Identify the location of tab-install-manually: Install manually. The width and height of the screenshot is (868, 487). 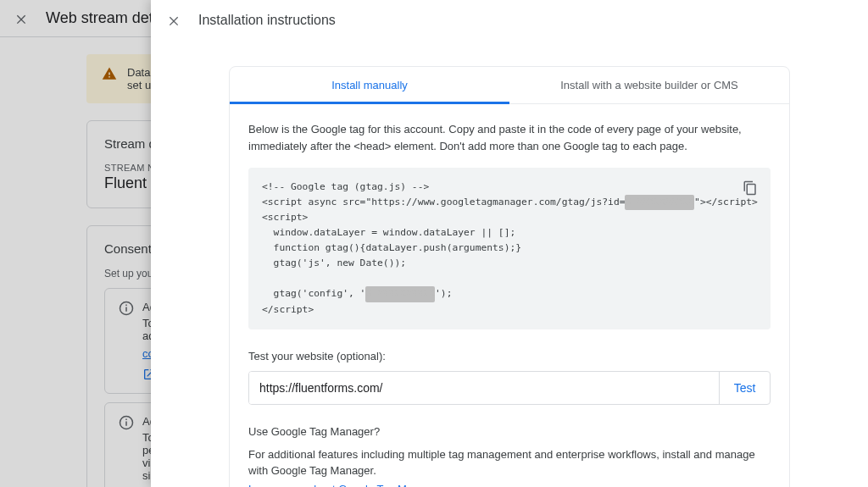
(370, 85).